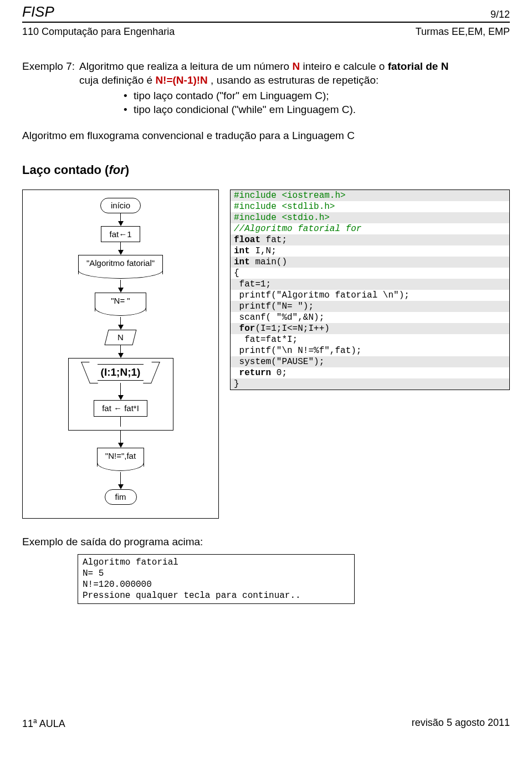 The width and height of the screenshot is (532, 768). Describe the element at coordinates (292, 329) in the screenshot. I see `code-l13b: (I=1;I<=N;I++)` at that location.